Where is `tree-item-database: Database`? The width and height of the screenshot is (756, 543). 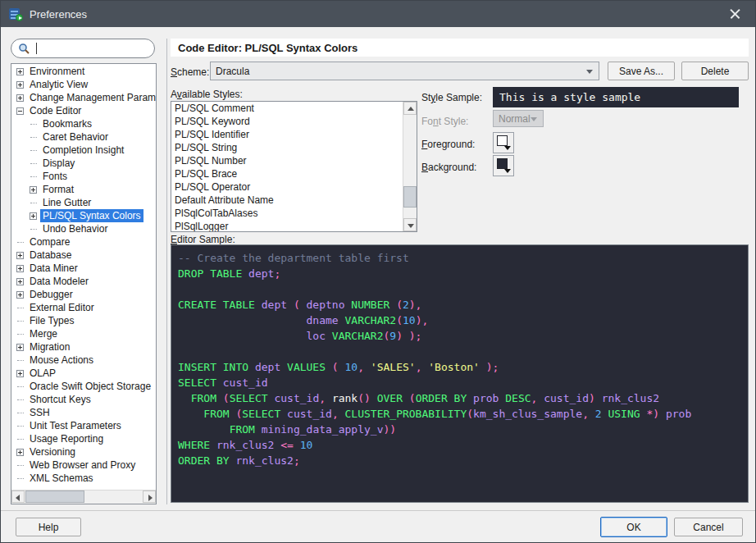 tree-item-database: Database is located at coordinates (84, 255).